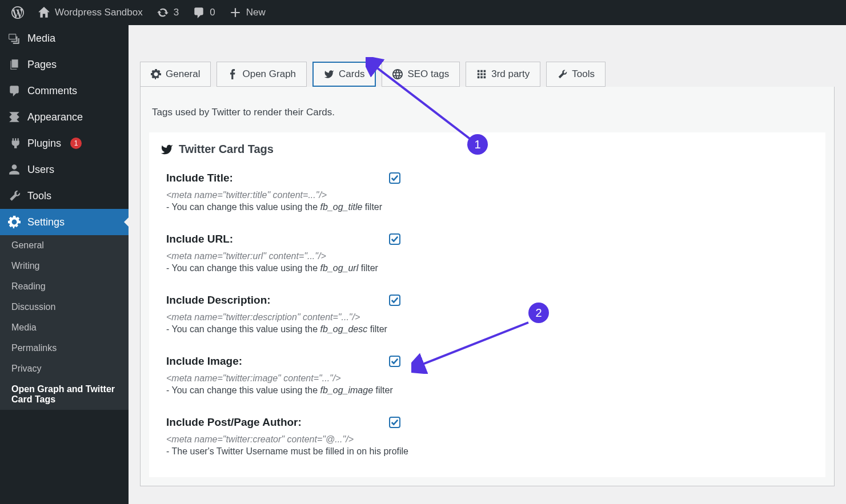  I want to click on menu-plugins-label: Plugins, so click(45, 144).